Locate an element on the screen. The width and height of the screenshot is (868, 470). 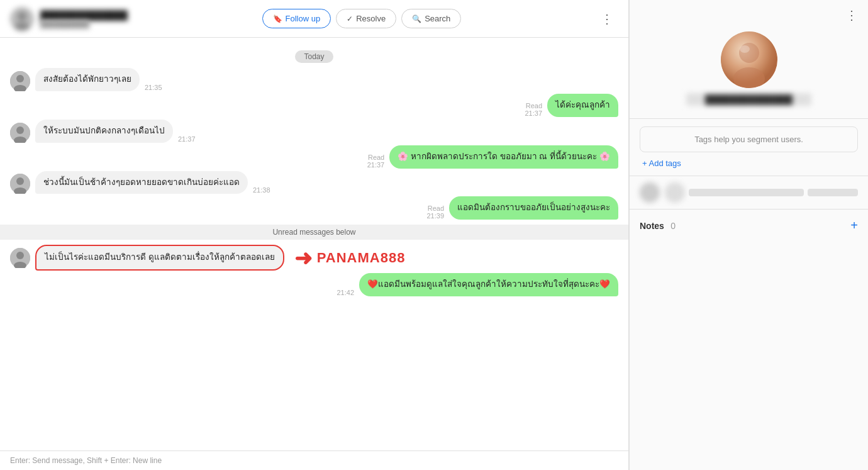
follow-up-button: 🔖 Follow up is located at coordinates (297, 19).